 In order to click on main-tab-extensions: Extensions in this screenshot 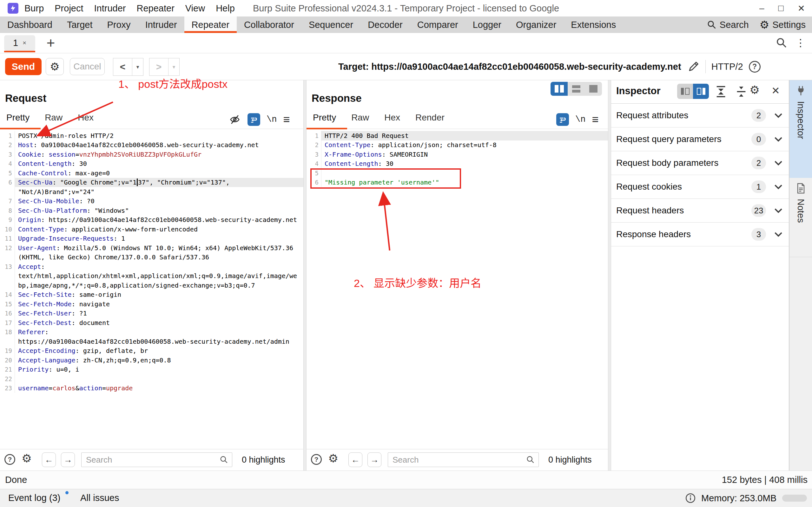, I will do `click(593, 25)`.